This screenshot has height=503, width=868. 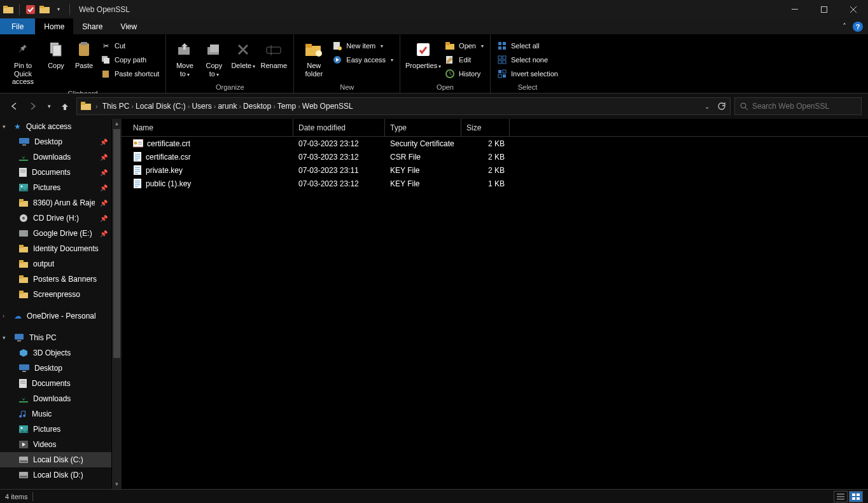 I want to click on copy-to-button: Copy to▾, so click(x=214, y=59).